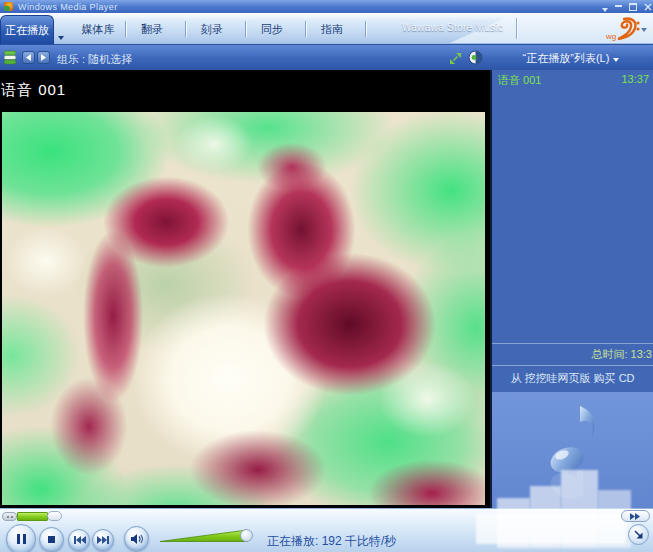 The height and width of the screenshot is (552, 653). Describe the element at coordinates (551, 529) in the screenshot. I see `watermark-block` at that location.